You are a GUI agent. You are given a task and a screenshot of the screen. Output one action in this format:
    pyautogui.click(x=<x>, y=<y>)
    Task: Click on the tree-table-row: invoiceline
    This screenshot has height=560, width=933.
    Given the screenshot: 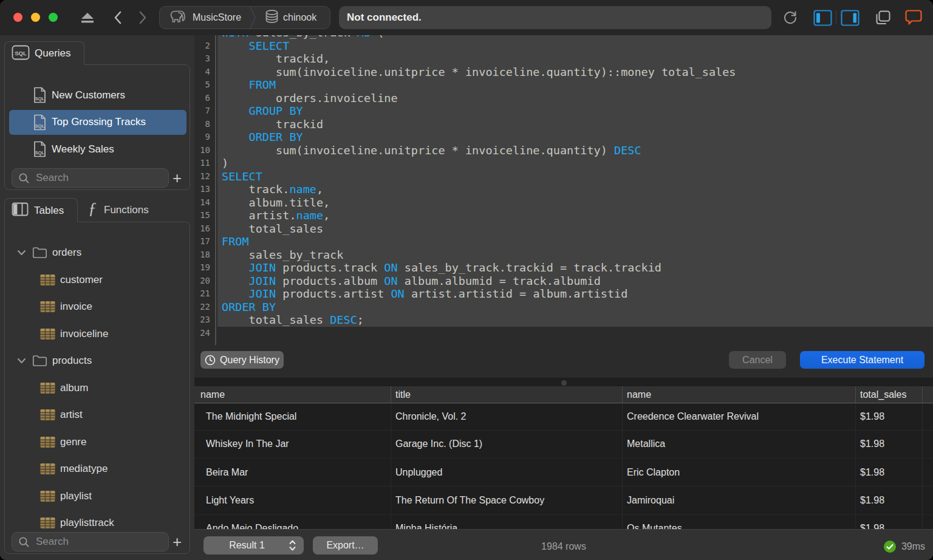 What is the action you would take?
    pyautogui.click(x=97, y=334)
    